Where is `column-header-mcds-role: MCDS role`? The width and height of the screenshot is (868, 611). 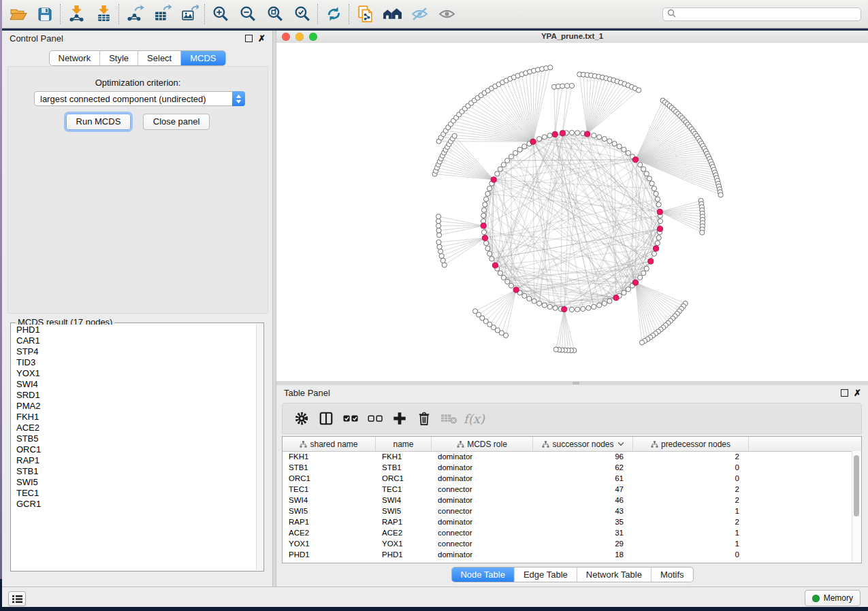 column-header-mcds-role: MCDS role is located at coordinates (482, 444).